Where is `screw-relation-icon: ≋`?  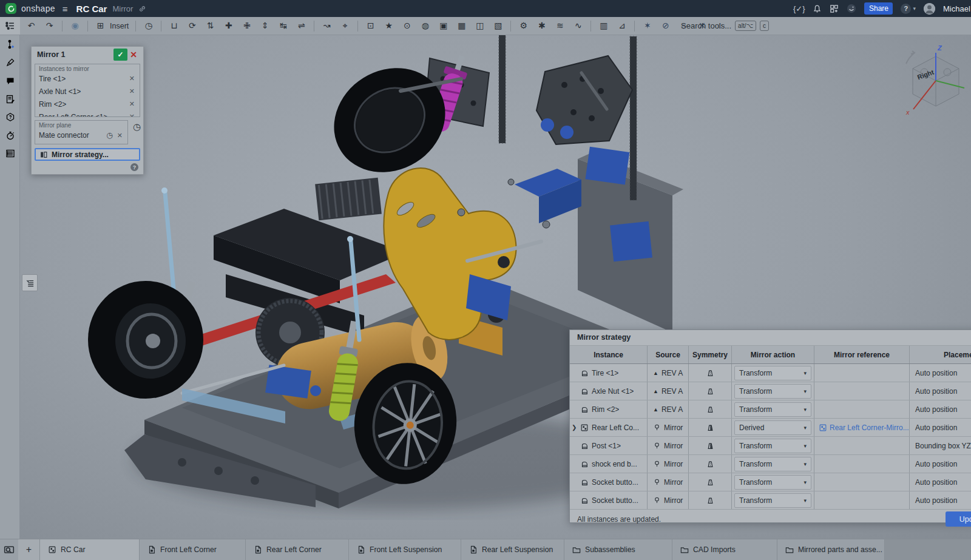 screw-relation-icon: ≋ is located at coordinates (560, 25).